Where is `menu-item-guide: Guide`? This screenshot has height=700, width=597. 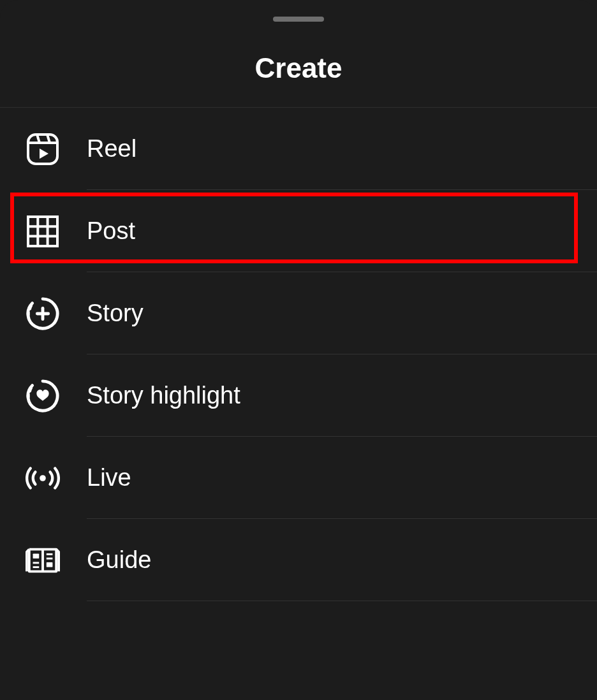 menu-item-guide: Guide is located at coordinates (298, 560).